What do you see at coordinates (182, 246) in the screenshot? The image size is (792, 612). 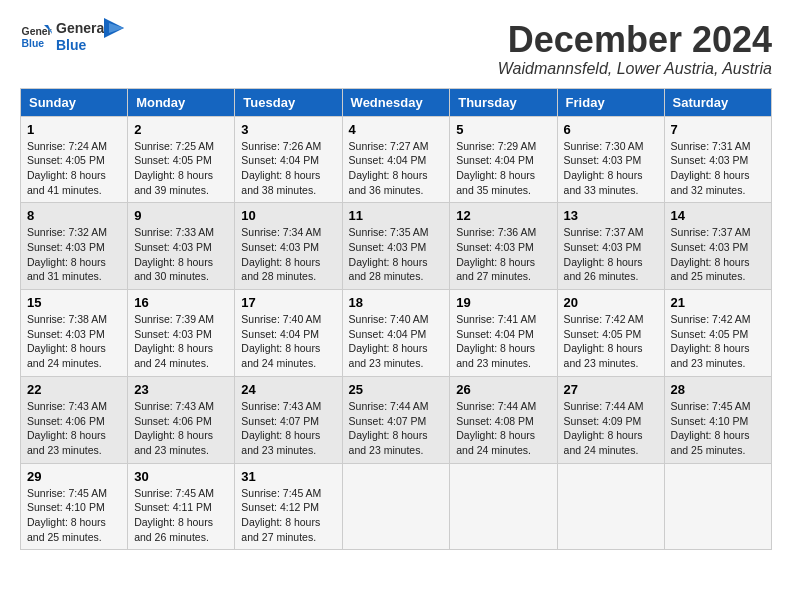 I see `calendar-cell: 9 Sunrise: 7:33 AM Sunset: 4:03 PM Dayli…` at bounding box center [182, 246].